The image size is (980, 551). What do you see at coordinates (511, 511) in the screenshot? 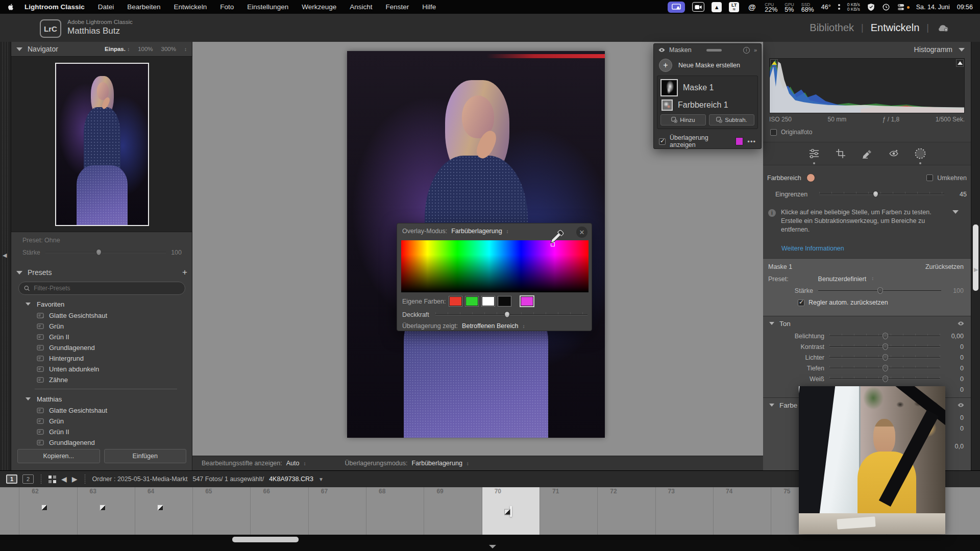
I see `filmstrip-cell-selected: 70` at bounding box center [511, 511].